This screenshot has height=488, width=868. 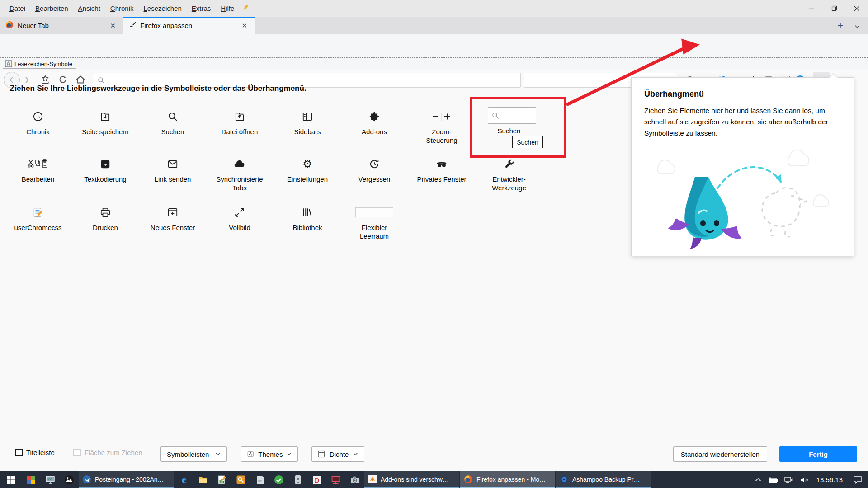 I want to click on dragspace-checkbox, so click(x=77, y=453).